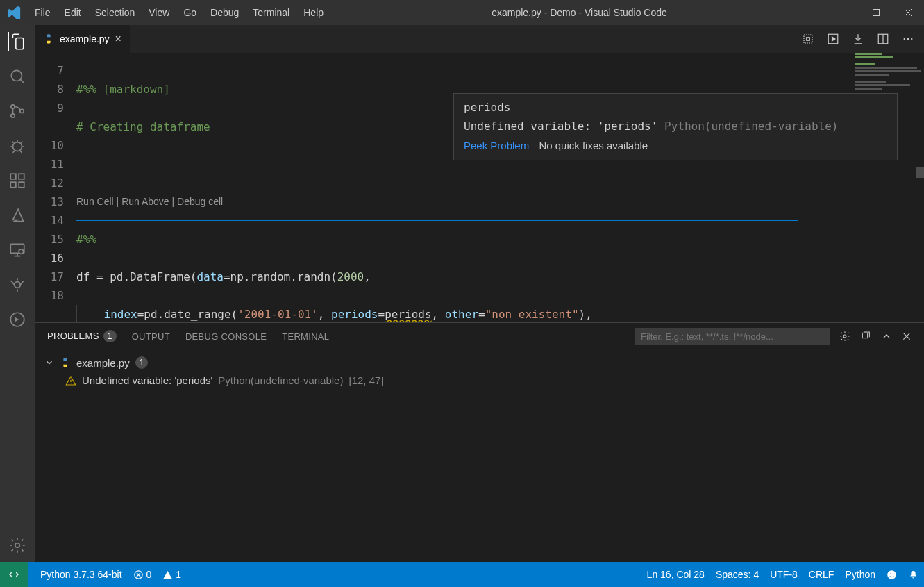  I want to click on tab-problems: PROBLEMS 1, so click(82, 336).